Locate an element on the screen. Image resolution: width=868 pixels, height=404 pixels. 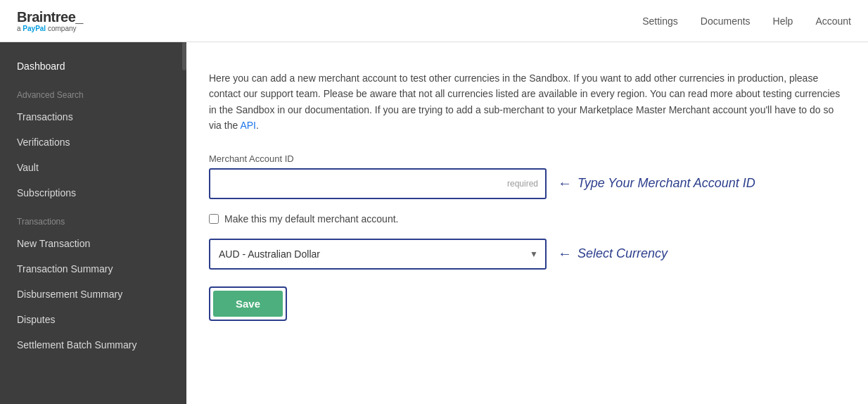
settings-link: Settings is located at coordinates (660, 21).